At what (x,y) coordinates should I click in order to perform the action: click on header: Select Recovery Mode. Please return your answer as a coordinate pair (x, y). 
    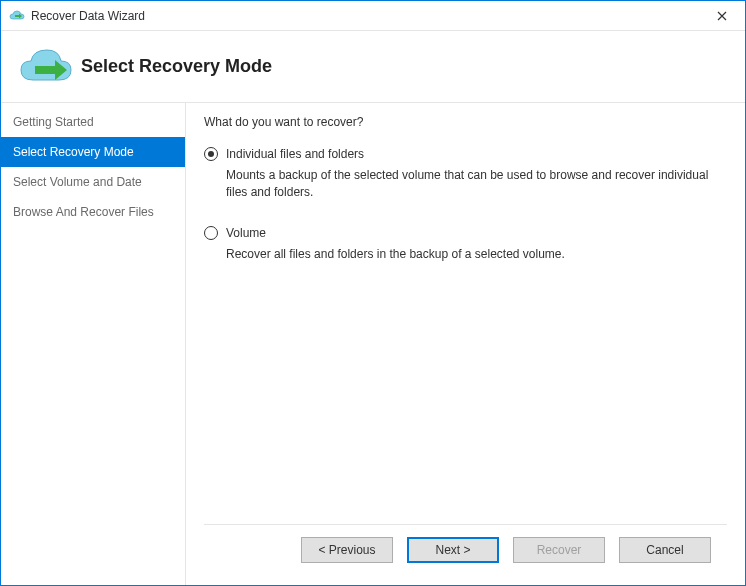
    Looking at the image, I should click on (373, 67).